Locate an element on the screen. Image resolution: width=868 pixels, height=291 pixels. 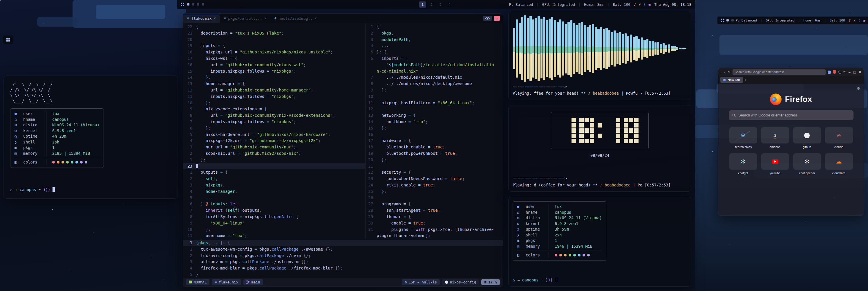
shortcut-search-nixos: ❄search.nixos is located at coordinates (743, 138).